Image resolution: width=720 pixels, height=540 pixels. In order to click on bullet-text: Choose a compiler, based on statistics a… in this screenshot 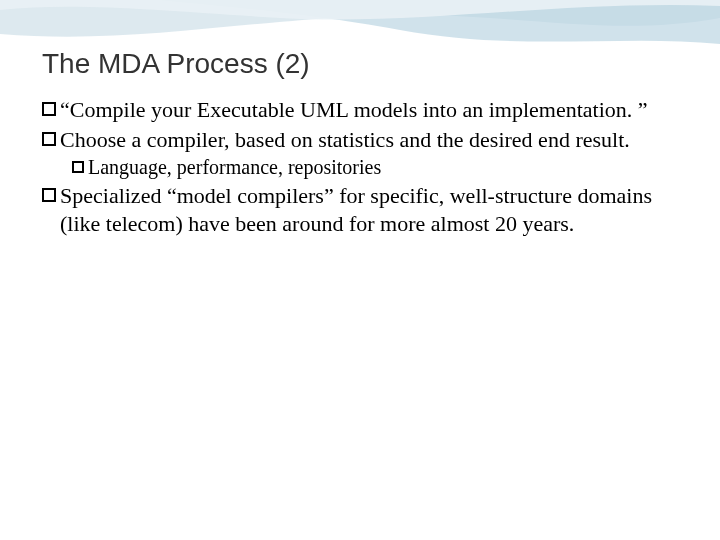, I will do `click(369, 140)`.